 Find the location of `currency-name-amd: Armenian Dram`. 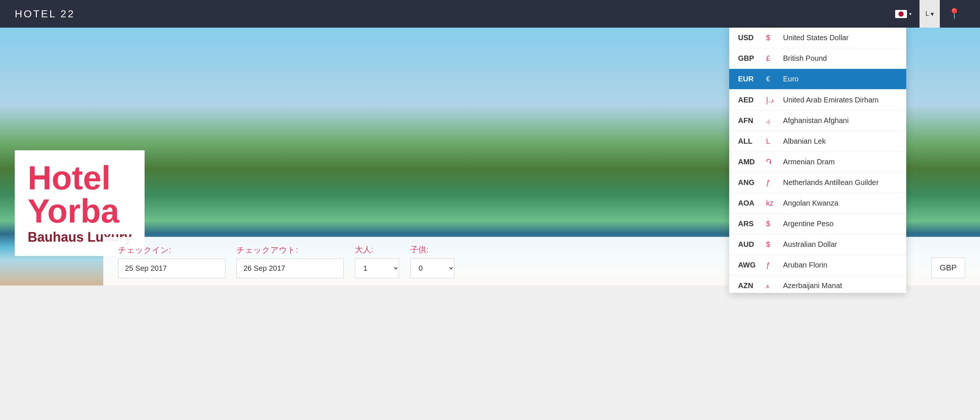

currency-name-amd: Armenian Dram is located at coordinates (809, 162).